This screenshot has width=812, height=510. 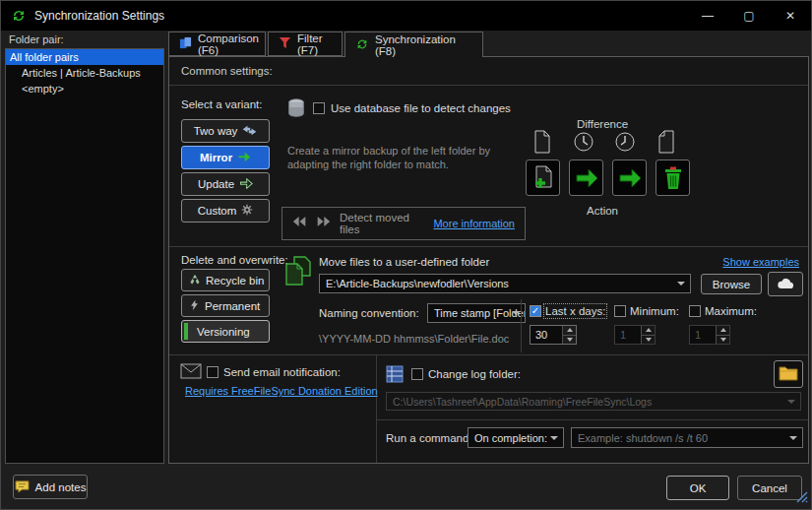 I want to click on last-x-days-spinner: 30, so click(x=553, y=335).